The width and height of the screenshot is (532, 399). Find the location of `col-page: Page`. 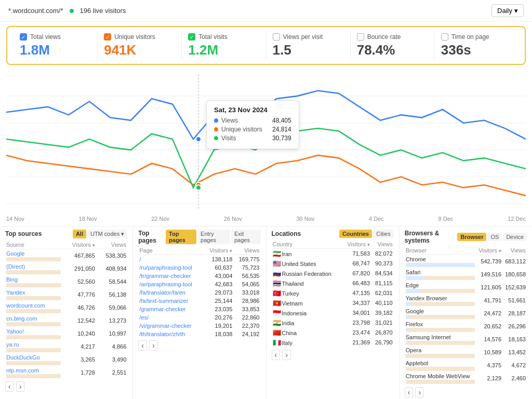

col-page: Page is located at coordinates (171, 250).